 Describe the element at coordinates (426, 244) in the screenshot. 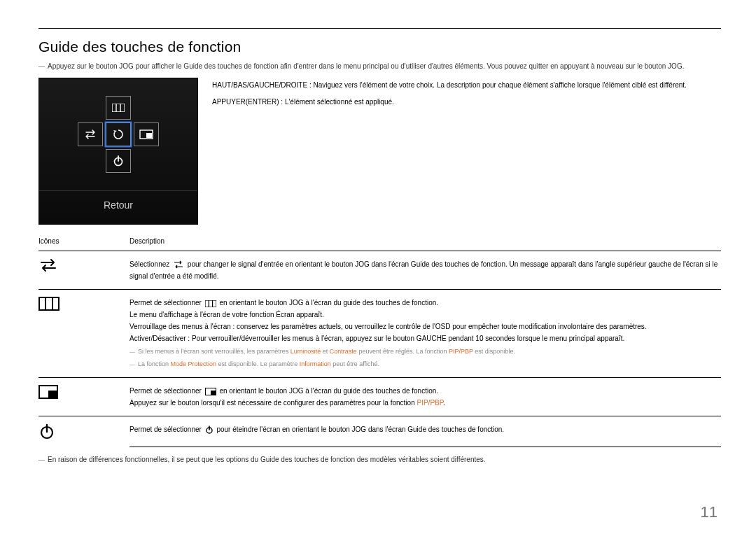

I see `th-desc: Description` at that location.